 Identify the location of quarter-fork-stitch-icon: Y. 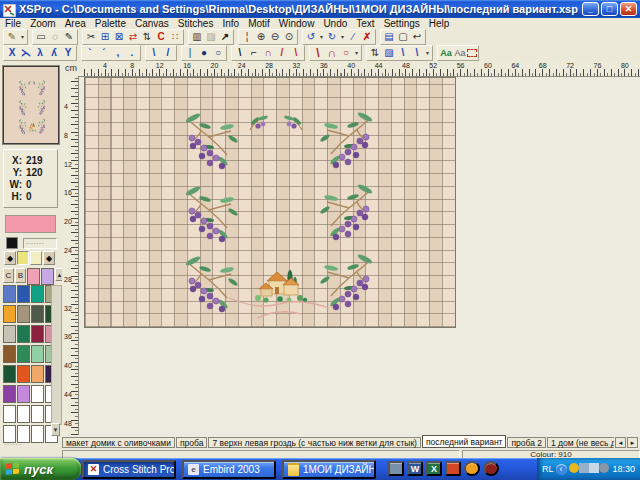
(68, 53).